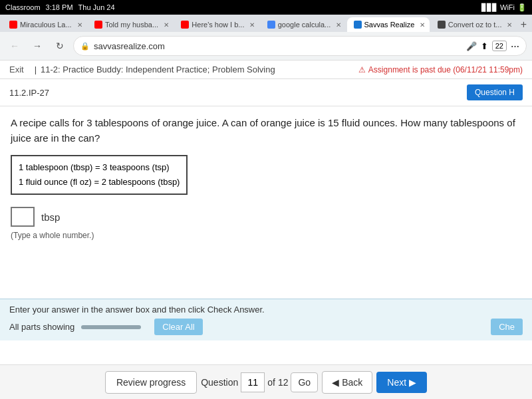 The image size is (532, 399). I want to click on bottom-nav: Review progress Question of 12 Go ◀ Back…, so click(266, 382).